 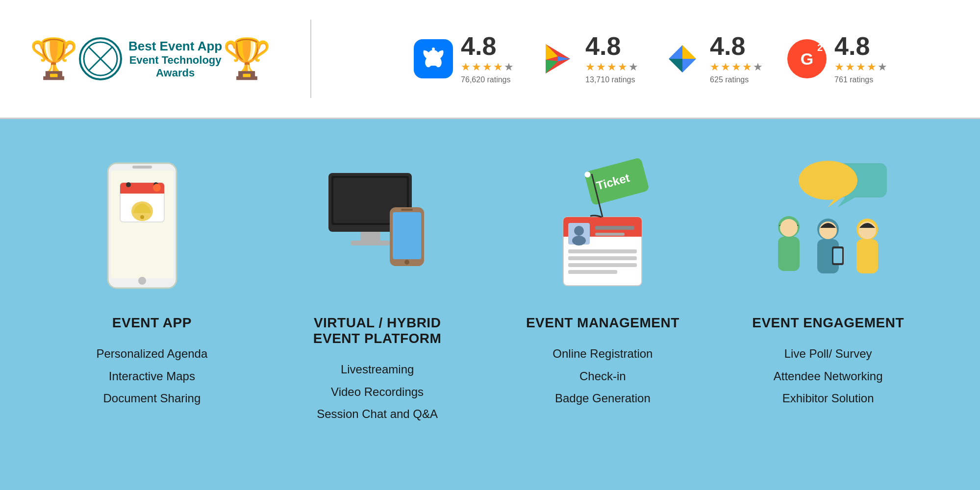 What do you see at coordinates (377, 331) in the screenshot?
I see `feature-virtual-hybrid-title: VIRTUAL / HYBRID EVENT PLATFORM` at bounding box center [377, 331].